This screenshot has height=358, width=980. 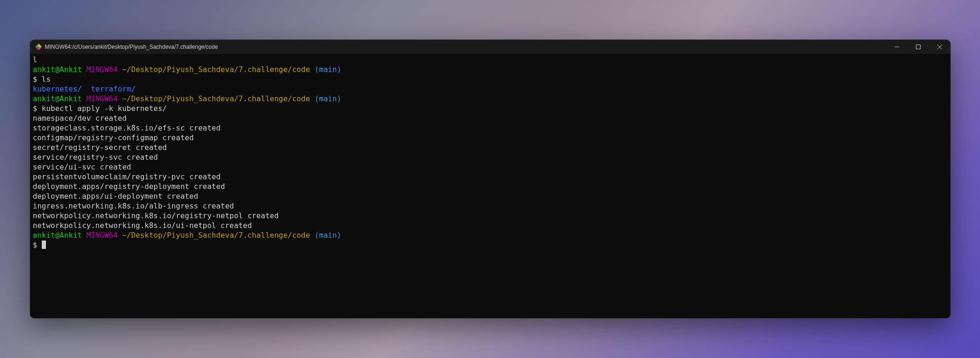 I want to click on maximize-button, so click(x=918, y=47).